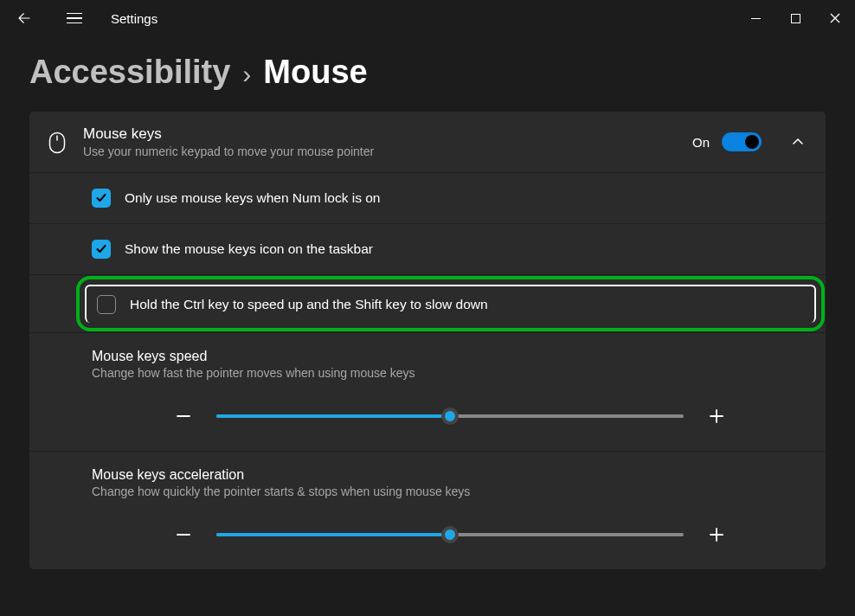 This screenshot has height=616, width=855. I want to click on collapse-button, so click(798, 142).